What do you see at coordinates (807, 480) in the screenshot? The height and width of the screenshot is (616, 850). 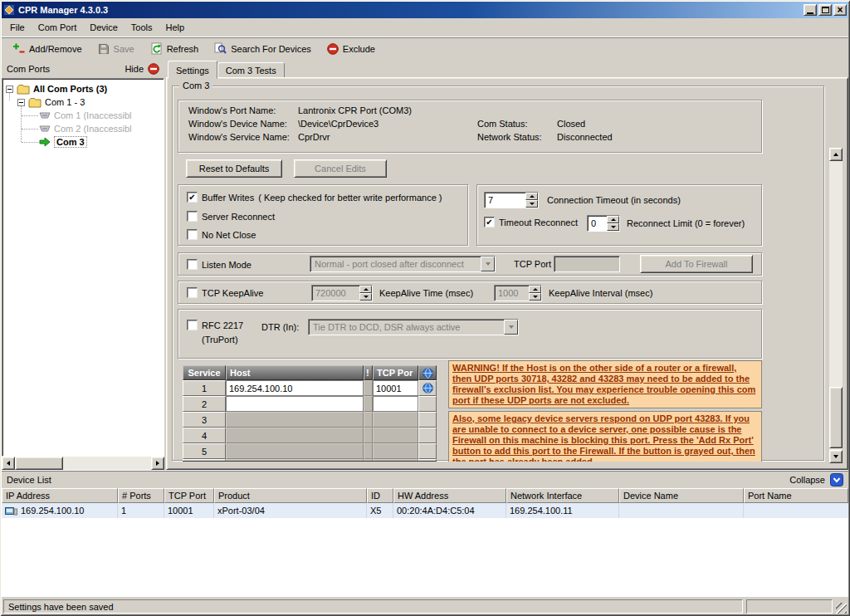 I see `collapse-label: Collapse` at bounding box center [807, 480].